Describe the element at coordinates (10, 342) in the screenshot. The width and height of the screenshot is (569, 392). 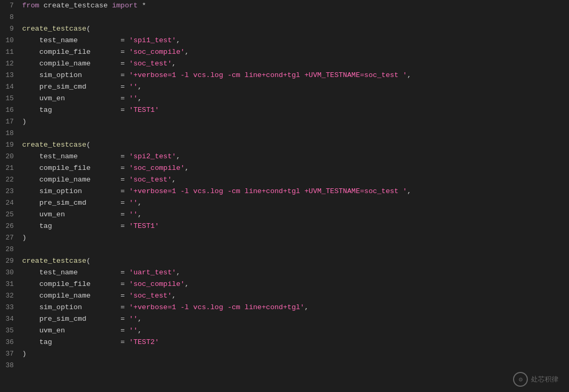
I see `line-number: 36` at that location.